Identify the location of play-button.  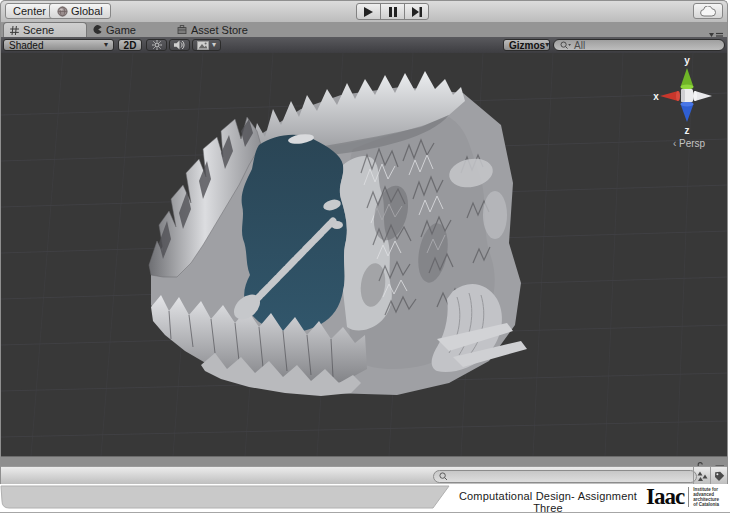
(368, 12).